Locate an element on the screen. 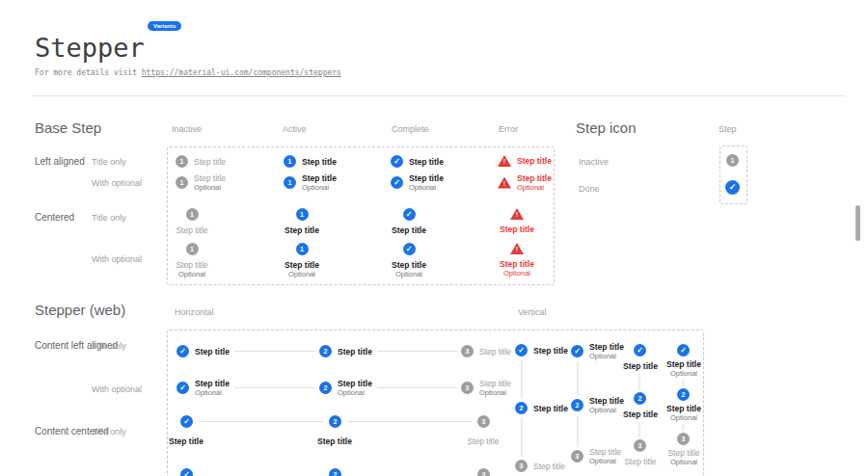 This screenshot has height=476, width=868. scrollbar-thumb is located at coordinates (858, 224).